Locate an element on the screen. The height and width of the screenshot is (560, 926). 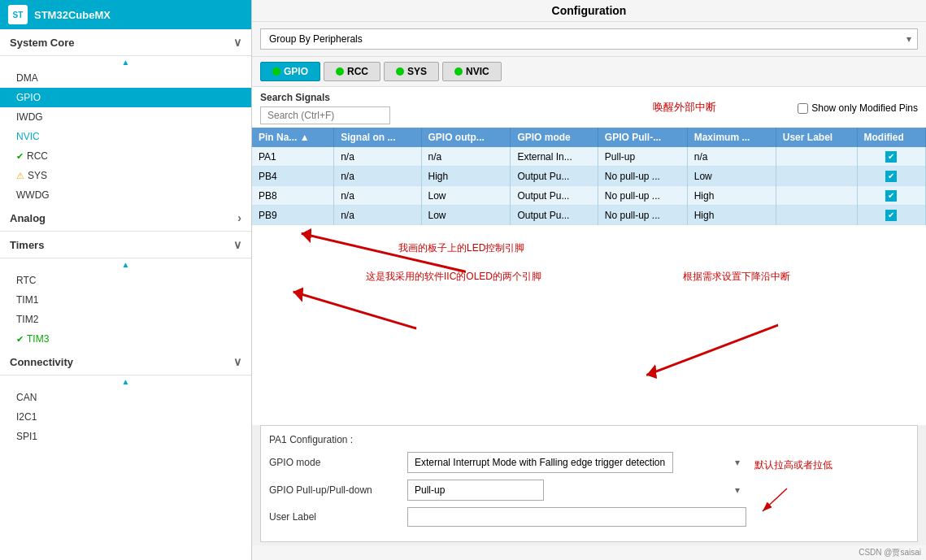
group-select-bar: Group By Peripherals Group By Modes is located at coordinates (589, 39).